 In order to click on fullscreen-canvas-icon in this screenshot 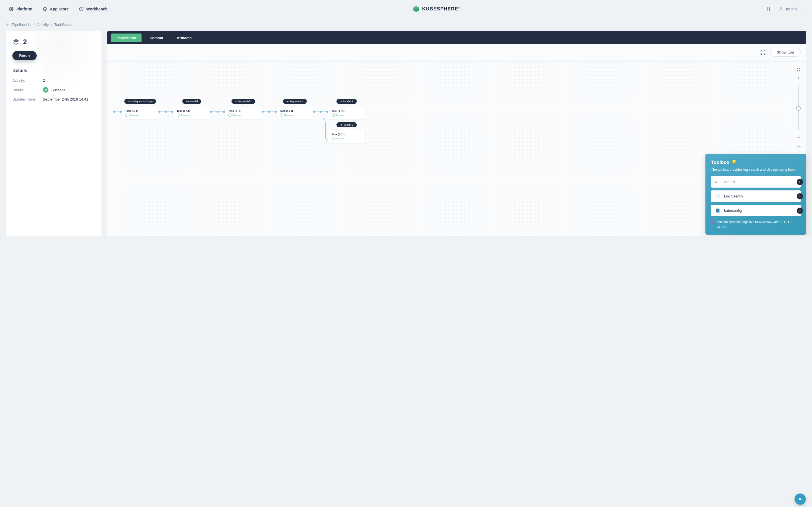, I will do `click(799, 70)`.